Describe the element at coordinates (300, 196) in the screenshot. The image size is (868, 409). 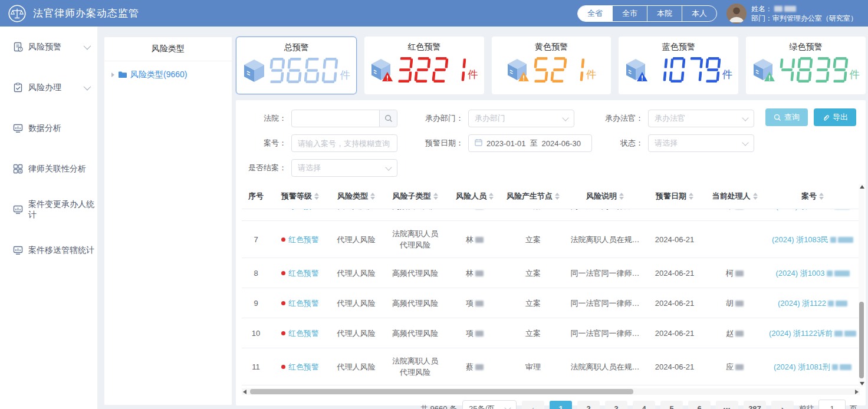
I see `col-header-level: 预警等级` at that location.